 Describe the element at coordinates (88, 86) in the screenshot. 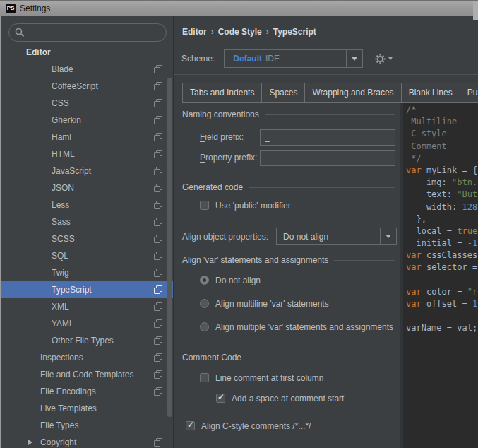

I see `sidebar-item-coffeescript: CoffeeScript` at that location.